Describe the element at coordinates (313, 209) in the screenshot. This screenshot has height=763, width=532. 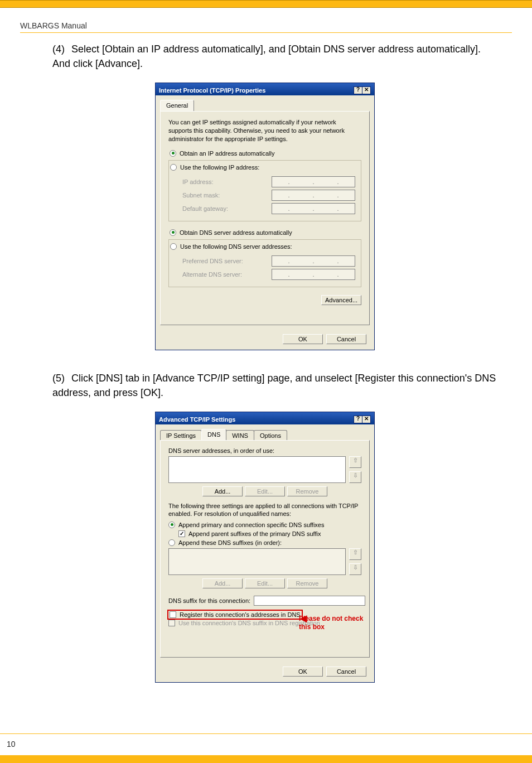
I see `default-gateway-field: ...` at that location.